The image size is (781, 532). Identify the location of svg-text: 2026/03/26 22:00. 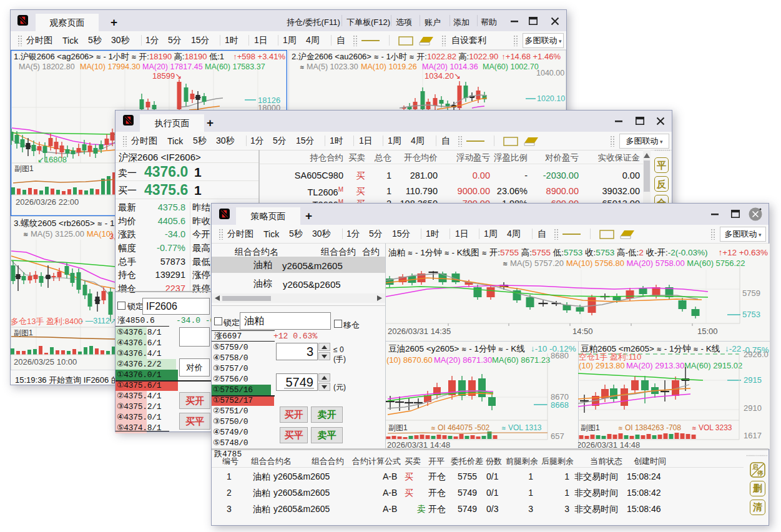
(47, 202).